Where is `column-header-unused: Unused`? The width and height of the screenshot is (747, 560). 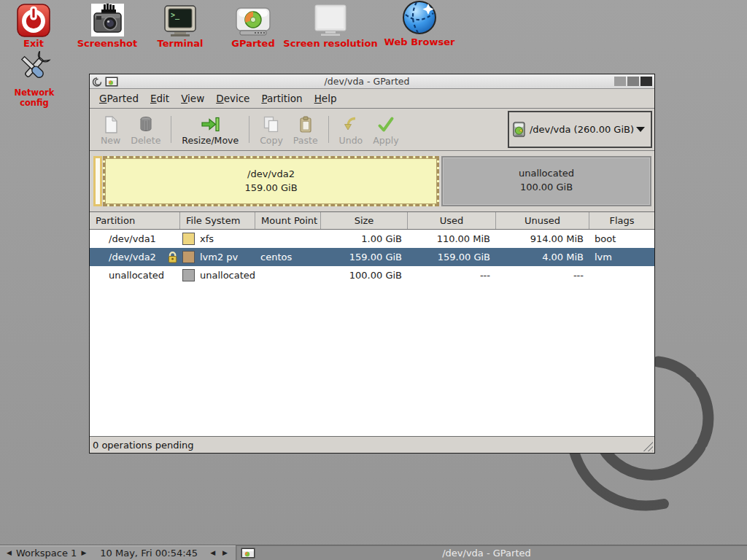
column-header-unused: Unused is located at coordinates (543, 220).